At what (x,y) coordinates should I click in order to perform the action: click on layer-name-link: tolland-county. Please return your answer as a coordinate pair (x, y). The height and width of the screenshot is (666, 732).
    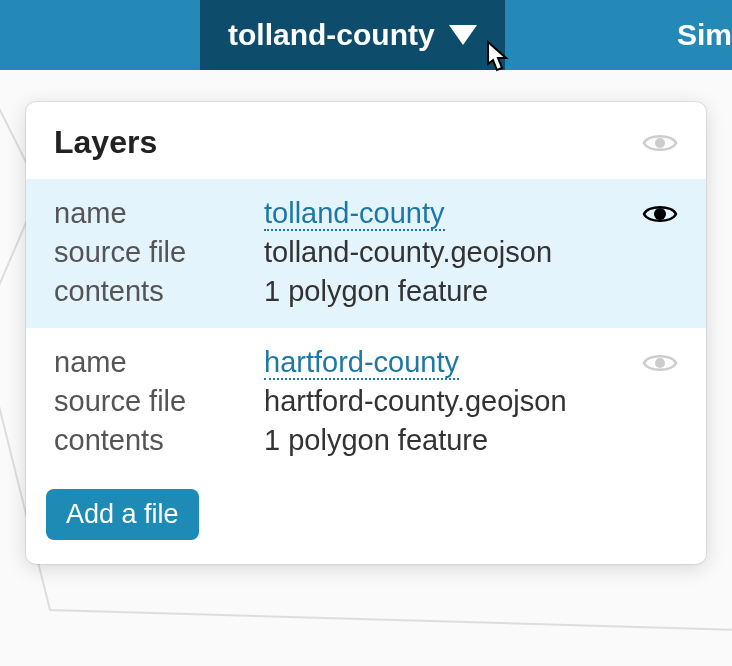
    Looking at the image, I should click on (354, 214).